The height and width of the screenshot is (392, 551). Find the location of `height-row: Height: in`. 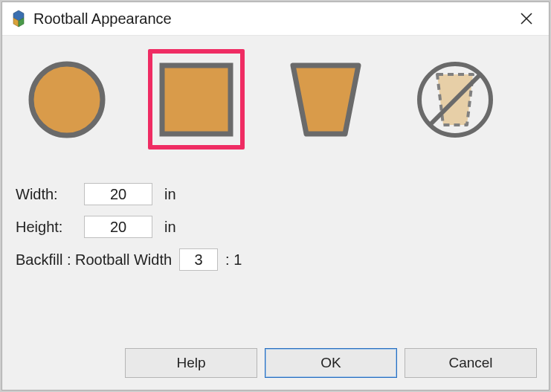

height-row: Height: in is located at coordinates (277, 227).